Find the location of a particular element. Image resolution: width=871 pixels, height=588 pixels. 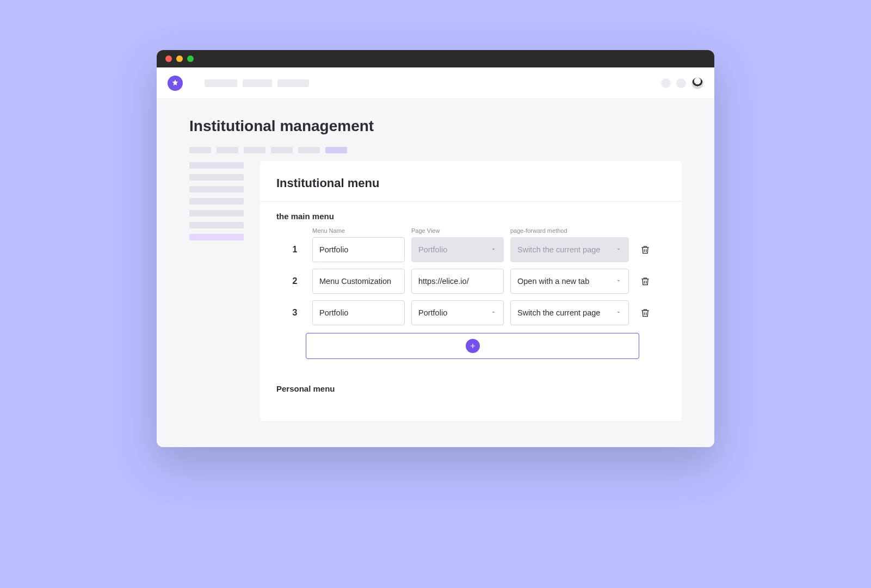

panel-heading: Institutional menu is located at coordinates (471, 183).